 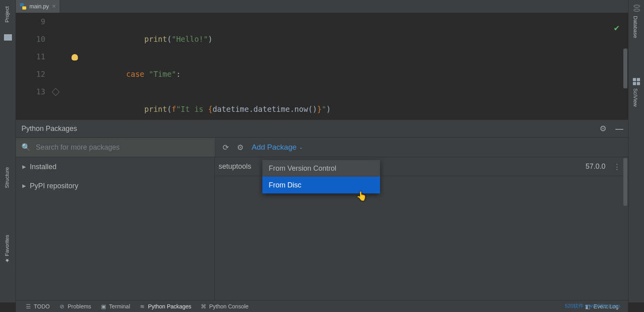 What do you see at coordinates (8, 37) in the screenshot?
I see `folder-icon` at bounding box center [8, 37].